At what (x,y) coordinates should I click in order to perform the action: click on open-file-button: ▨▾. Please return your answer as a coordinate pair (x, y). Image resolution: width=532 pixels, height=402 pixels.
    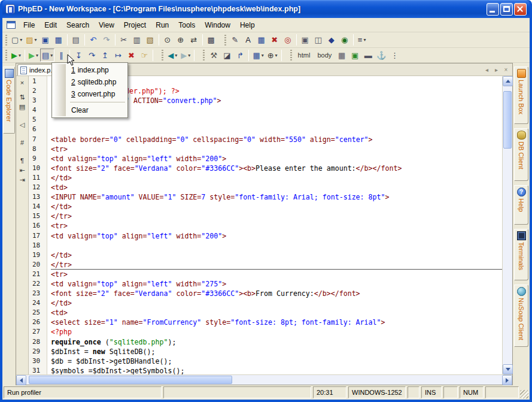
    Looking at the image, I should click on (31, 40).